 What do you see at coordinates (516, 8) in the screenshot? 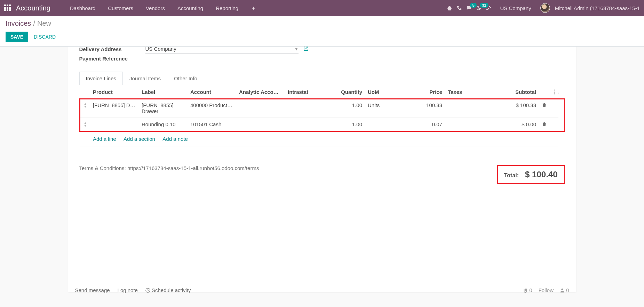
I see `company-switcher: US Company` at bounding box center [516, 8].